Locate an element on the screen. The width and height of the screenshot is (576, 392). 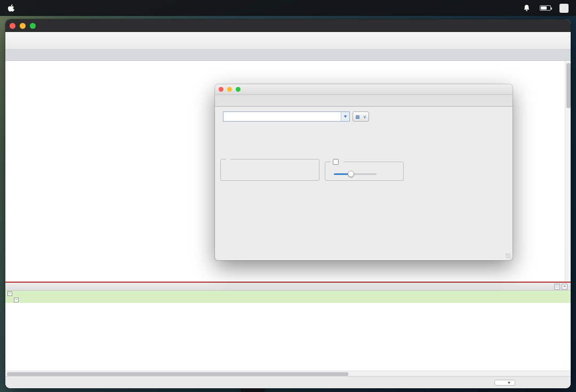
resize-grip-icon is located at coordinates (508, 256).